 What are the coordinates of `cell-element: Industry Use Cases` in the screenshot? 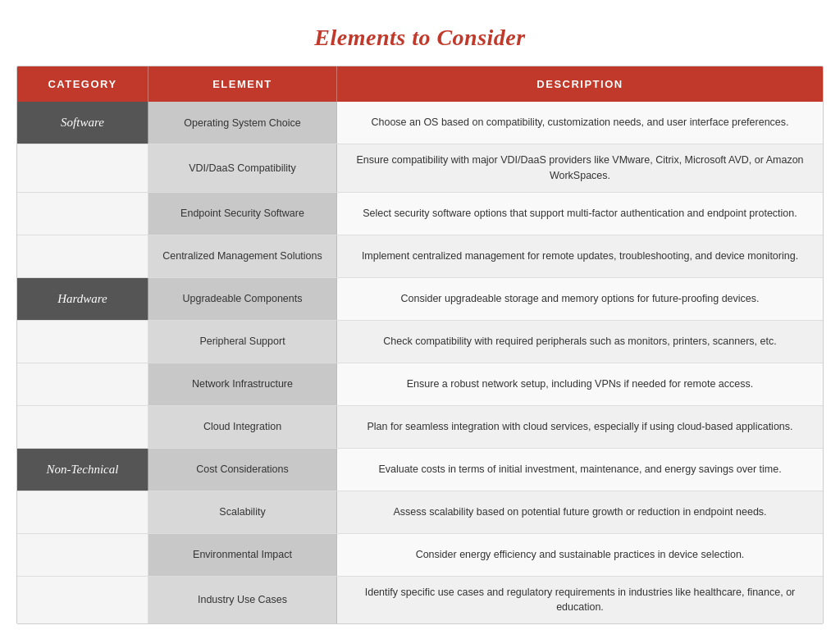 It's located at (243, 600).